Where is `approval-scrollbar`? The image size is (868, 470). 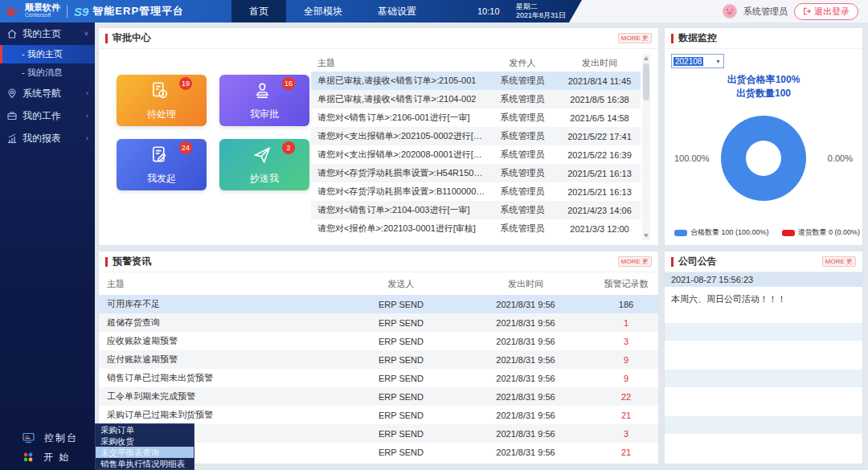
approval-scrollbar is located at coordinates (646, 147).